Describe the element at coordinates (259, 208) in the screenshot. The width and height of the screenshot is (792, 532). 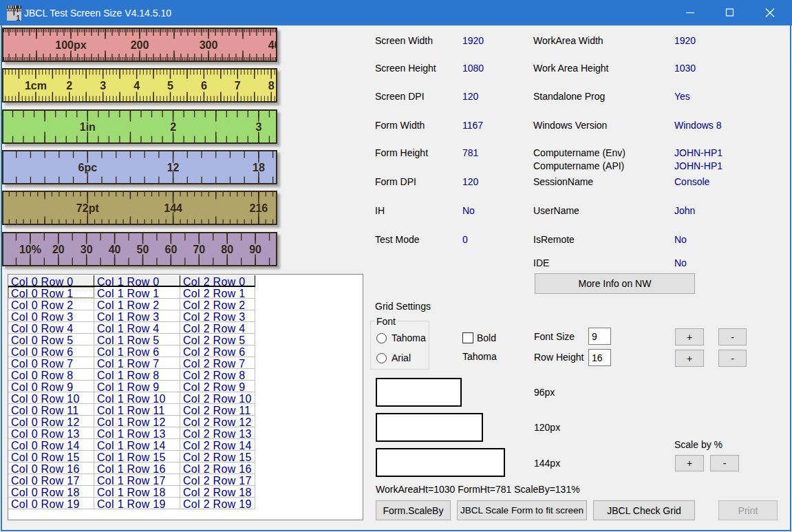
I see `svg-text: 216` at that location.